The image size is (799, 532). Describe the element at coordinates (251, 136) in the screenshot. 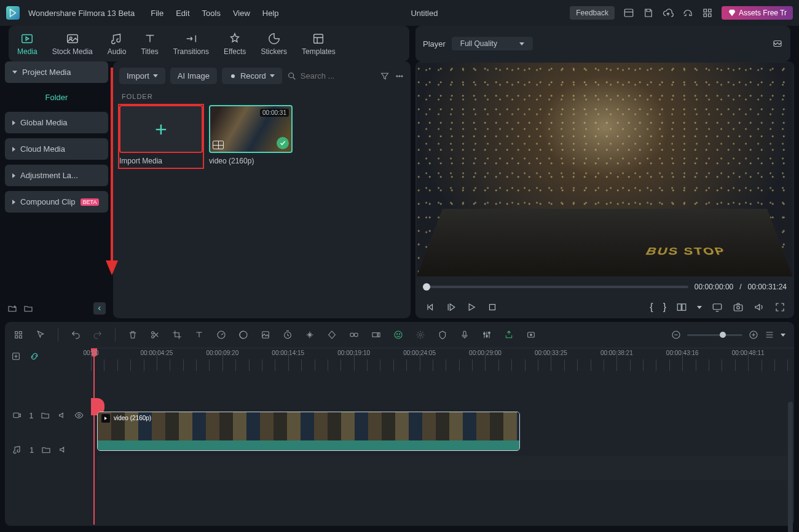

I see `media-clip-tile: 00:00:31 video (2160p)` at that location.